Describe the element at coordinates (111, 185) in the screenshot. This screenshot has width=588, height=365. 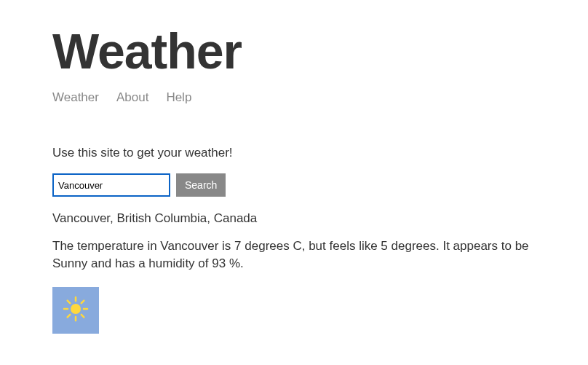
I see `search-input` at that location.